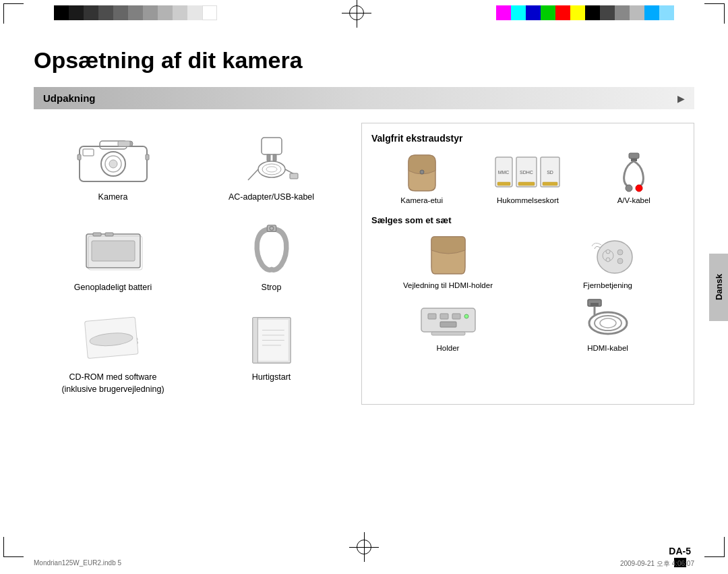 The width and height of the screenshot is (728, 574). What do you see at coordinates (113, 168) in the screenshot?
I see `item-camera: Kamera` at bounding box center [113, 168].